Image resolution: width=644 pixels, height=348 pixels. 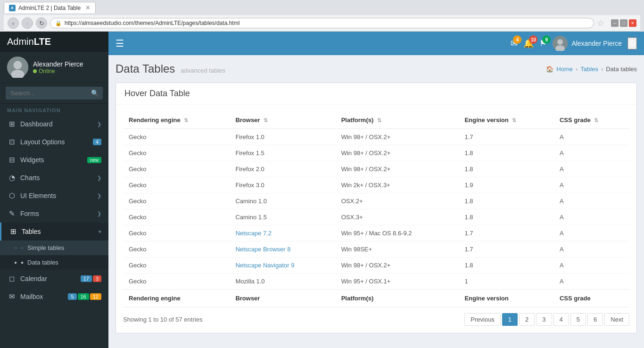 What do you see at coordinates (543, 43) in the screenshot?
I see `flag-button: ⚑ 9` at bounding box center [543, 43].